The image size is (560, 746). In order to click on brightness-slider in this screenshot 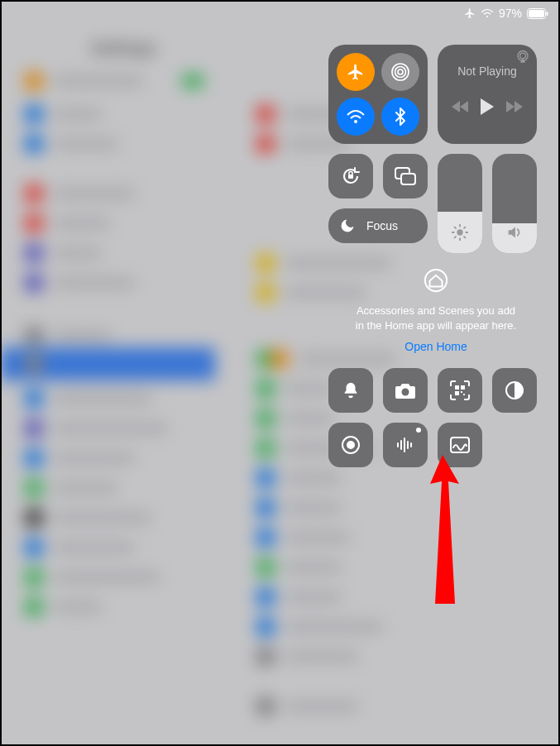, I will do `click(460, 203)`.